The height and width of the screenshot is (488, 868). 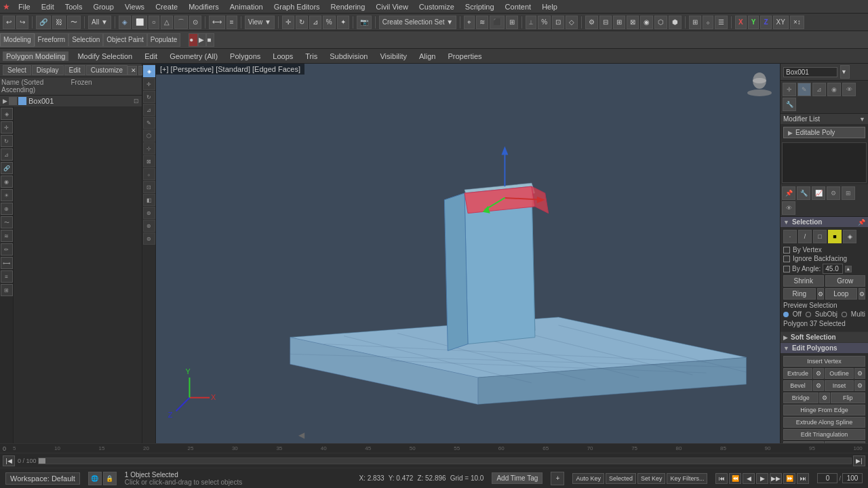 What do you see at coordinates (9, 22) in the screenshot?
I see `undo-button: ↩` at bounding box center [9, 22].